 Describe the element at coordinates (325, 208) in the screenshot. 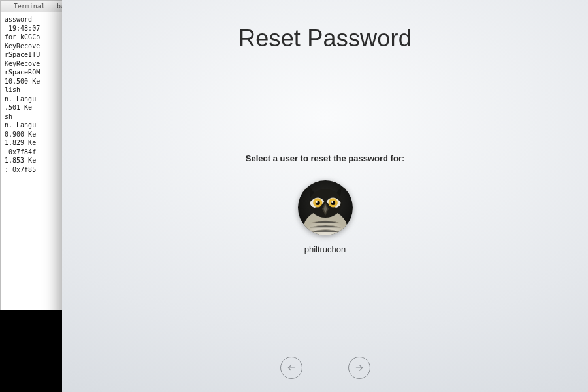

I see `owl-avatar-icon` at that location.